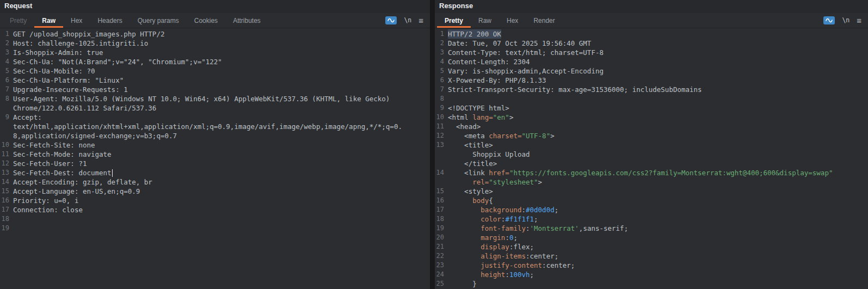 Image resolution: width=868 pixels, height=289 pixels. What do you see at coordinates (651, 163) in the screenshot?
I see `code-line: </title>` at bounding box center [651, 163].